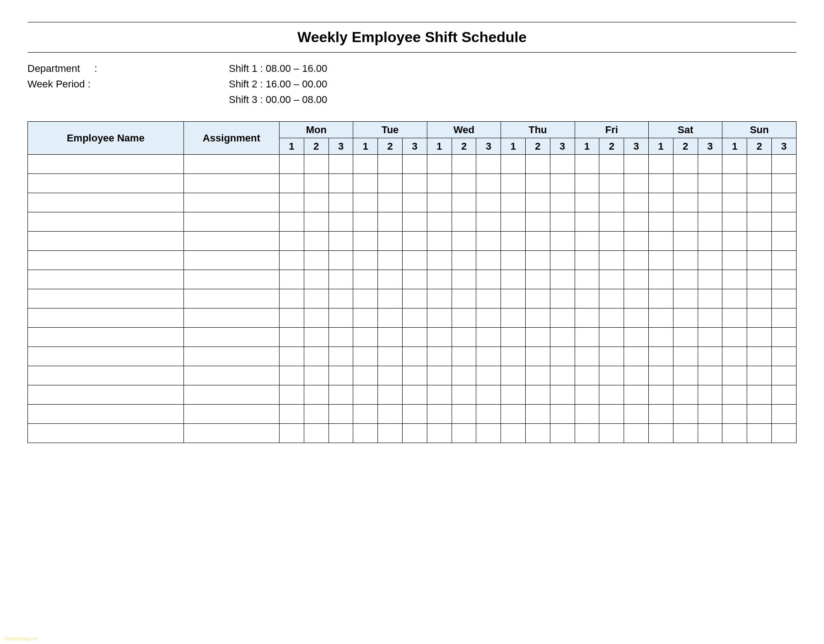 The width and height of the screenshot is (824, 644). What do you see at coordinates (278, 84) in the screenshot?
I see `shift-2-line: Shift 2 : 16.00 – 00.00` at bounding box center [278, 84].